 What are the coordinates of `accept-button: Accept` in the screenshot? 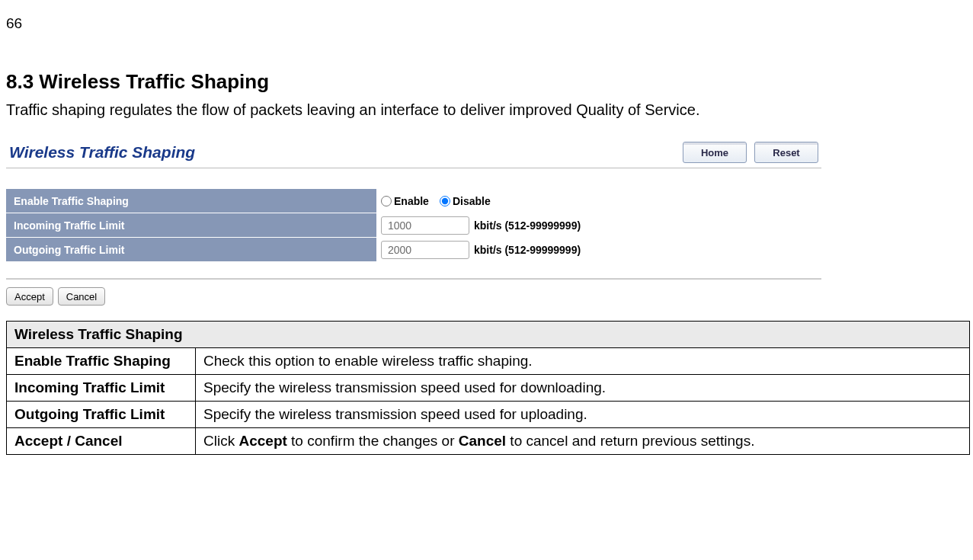 It's located at (30, 296).